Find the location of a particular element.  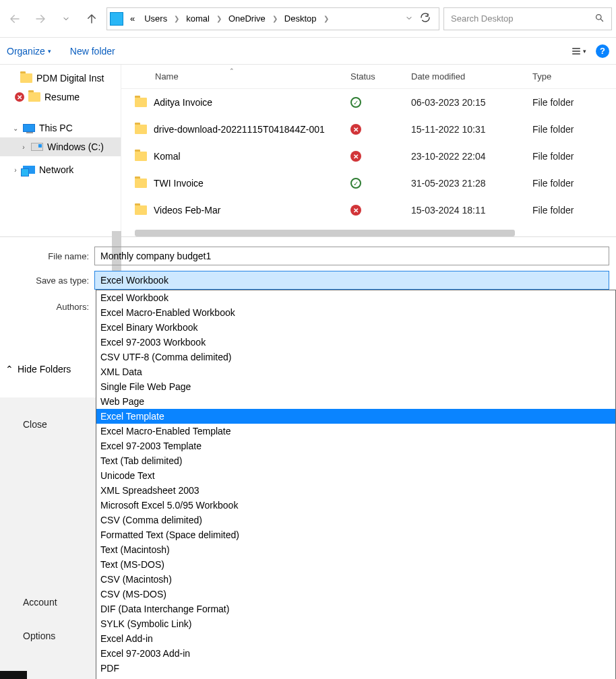

file-type-option: SYLK (Symbolic Link) is located at coordinates (356, 624).